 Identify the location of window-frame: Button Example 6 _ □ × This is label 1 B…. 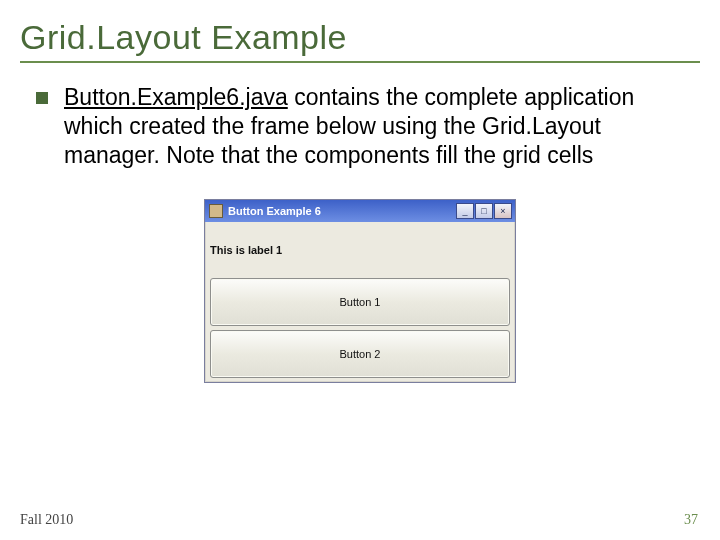
(360, 291).